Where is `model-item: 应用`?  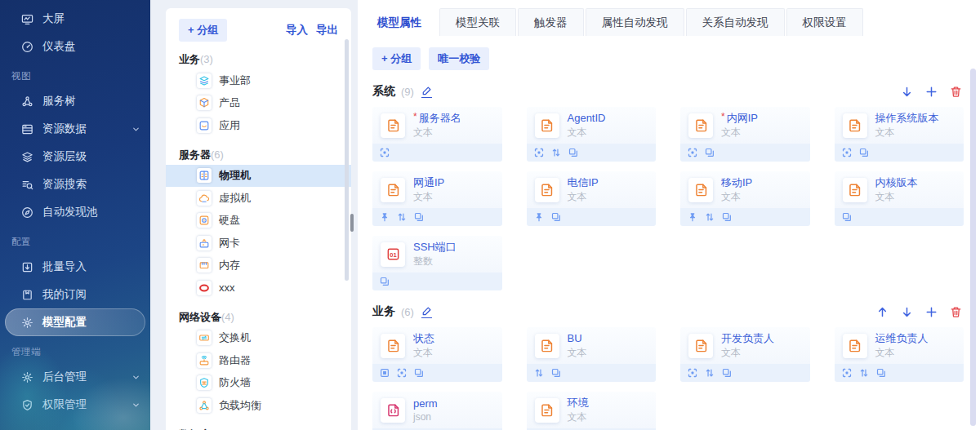
model-item: 应用 is located at coordinates (258, 126).